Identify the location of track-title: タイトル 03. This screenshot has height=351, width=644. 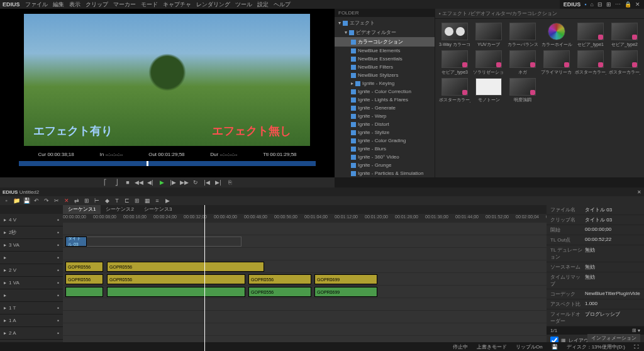
(304, 242).